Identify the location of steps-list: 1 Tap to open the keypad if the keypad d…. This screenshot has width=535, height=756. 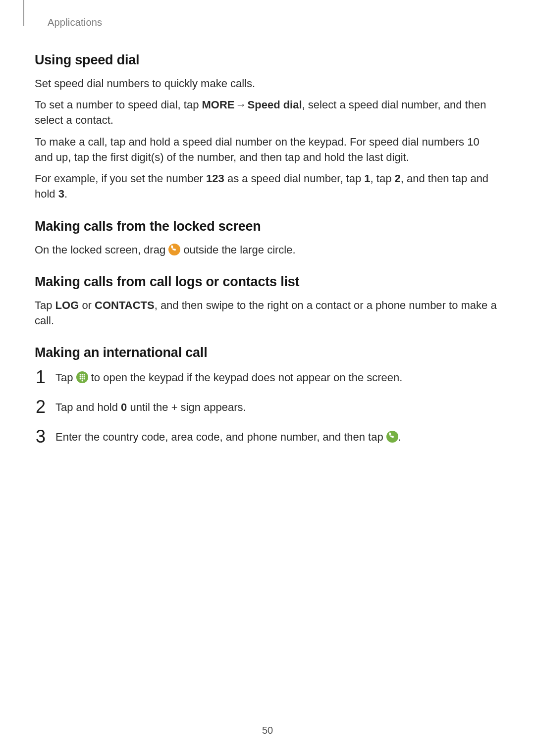
(268, 407).